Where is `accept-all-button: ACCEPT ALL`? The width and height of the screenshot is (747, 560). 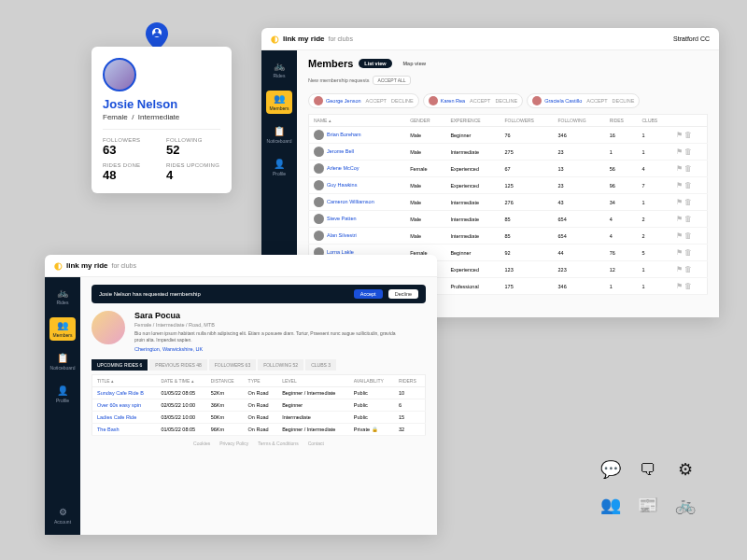 accept-all-button: ACCEPT ALL is located at coordinates (391, 80).